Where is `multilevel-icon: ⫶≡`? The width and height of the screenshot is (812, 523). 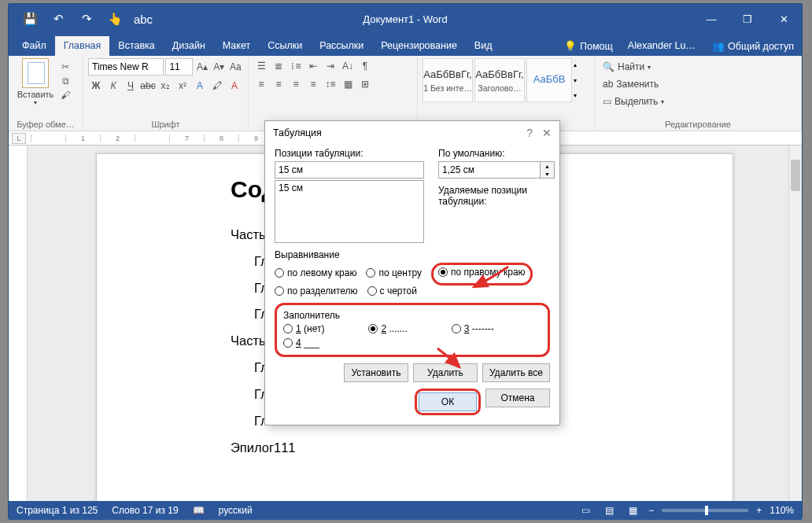 multilevel-icon: ⫶≡ is located at coordinates (296, 66).